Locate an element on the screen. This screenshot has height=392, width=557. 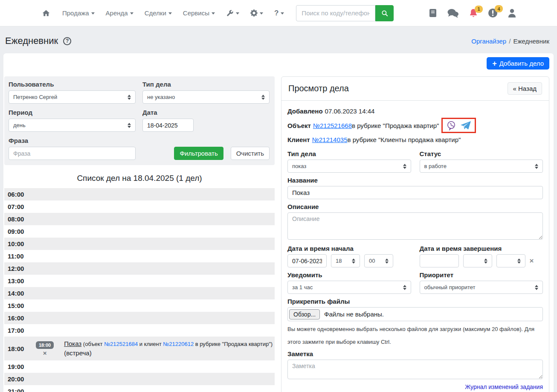
client-link: №21214035 is located at coordinates (330, 140).